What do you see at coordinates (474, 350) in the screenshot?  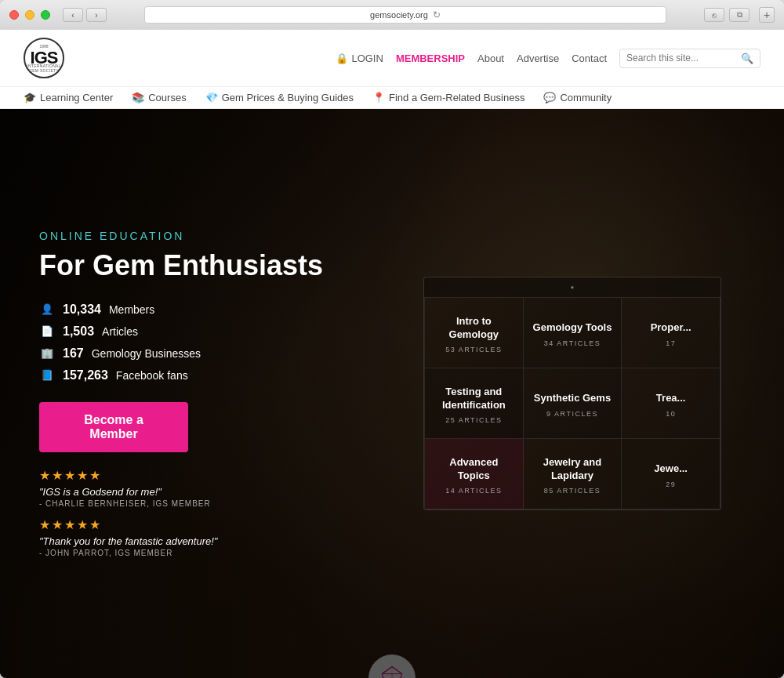 I see `course-count: 53 ARTICLES` at bounding box center [474, 350].